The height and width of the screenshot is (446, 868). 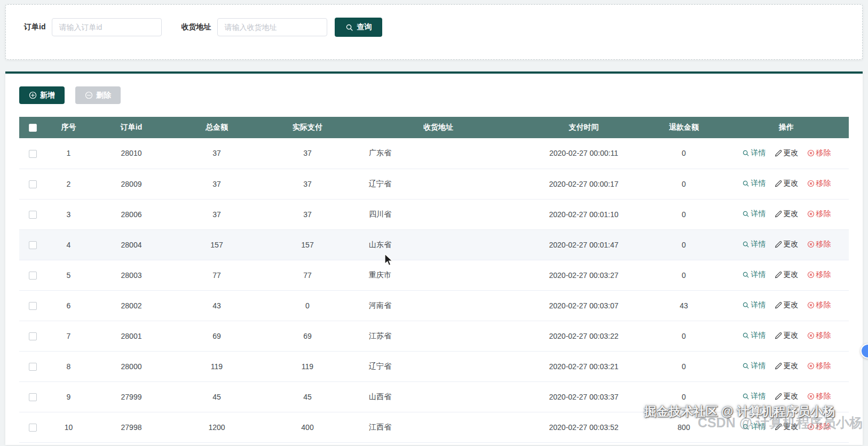 What do you see at coordinates (438, 184) in the screenshot?
I see `cell-address: 辽宁省` at bounding box center [438, 184].